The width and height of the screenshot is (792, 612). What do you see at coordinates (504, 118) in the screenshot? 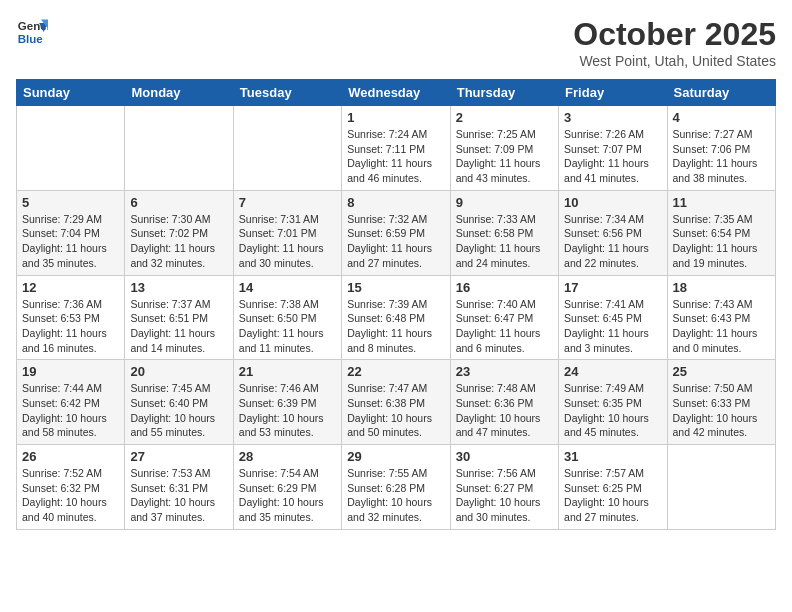
I see `day-number: 2` at bounding box center [504, 118].